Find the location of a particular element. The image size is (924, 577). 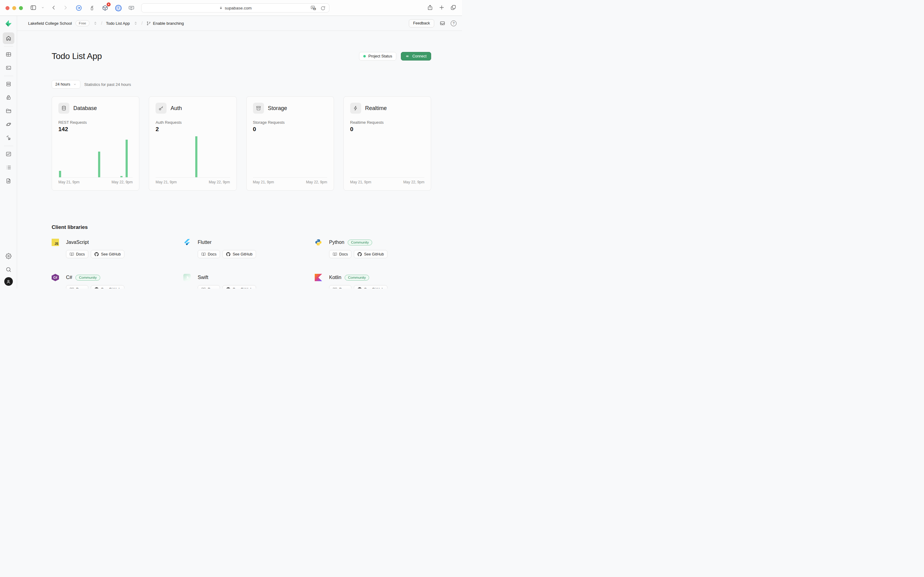

chart-date-end: May 22, 9pm is located at coordinates (414, 182).